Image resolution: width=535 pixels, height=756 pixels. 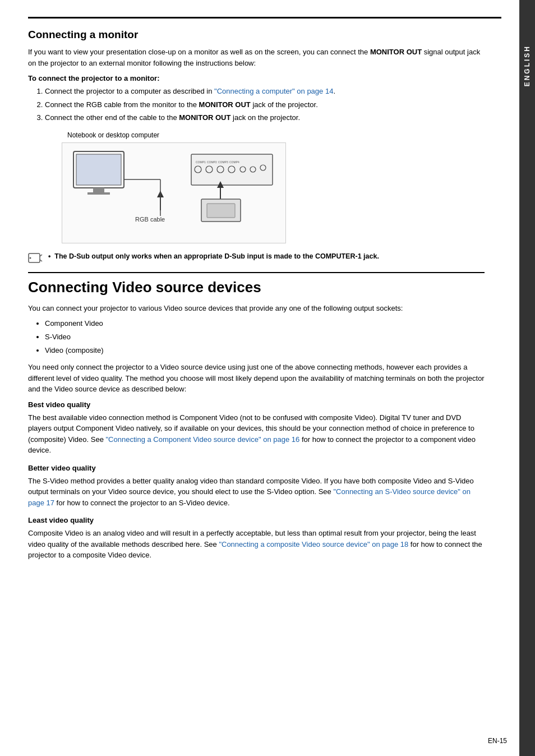 What do you see at coordinates (313, 544) in the screenshot?
I see `least-link: "Connecting a composite Video source dev…` at bounding box center [313, 544].